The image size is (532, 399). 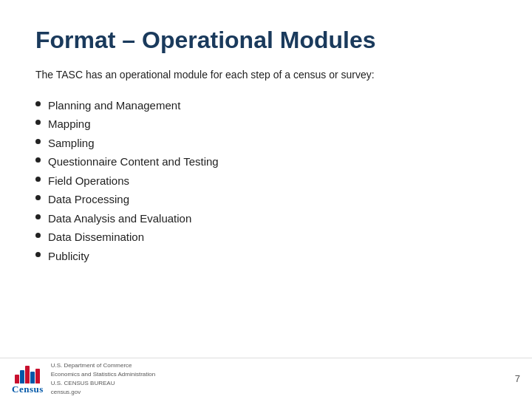 I want to click on logo-bars, so click(x=27, y=373).